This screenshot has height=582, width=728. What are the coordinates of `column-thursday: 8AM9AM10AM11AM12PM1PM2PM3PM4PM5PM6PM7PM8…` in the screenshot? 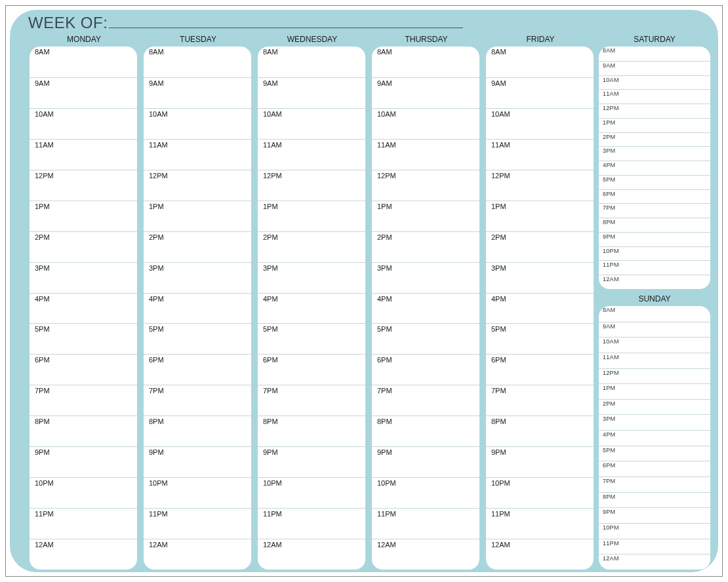 It's located at (426, 308).